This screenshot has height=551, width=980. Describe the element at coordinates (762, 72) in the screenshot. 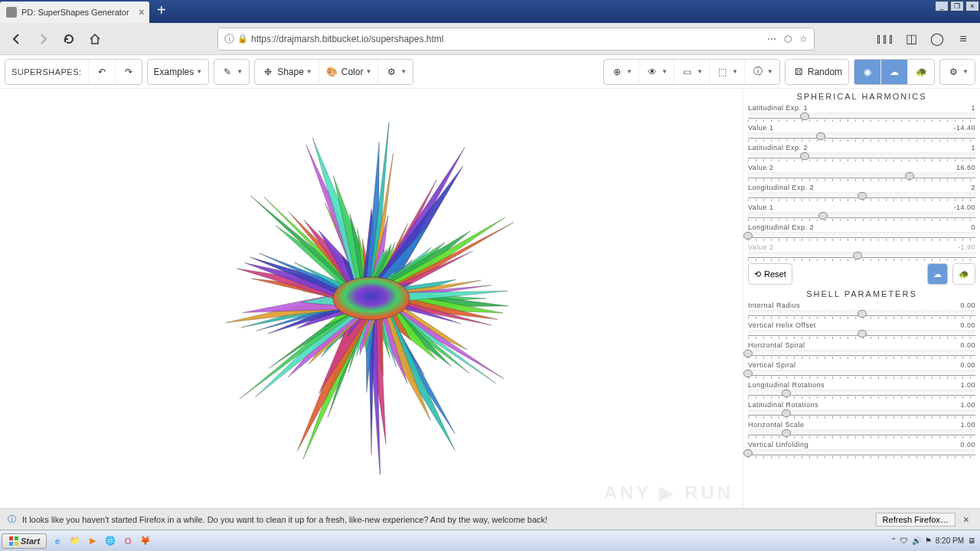

I see `info-button: ⓘ▼` at that location.